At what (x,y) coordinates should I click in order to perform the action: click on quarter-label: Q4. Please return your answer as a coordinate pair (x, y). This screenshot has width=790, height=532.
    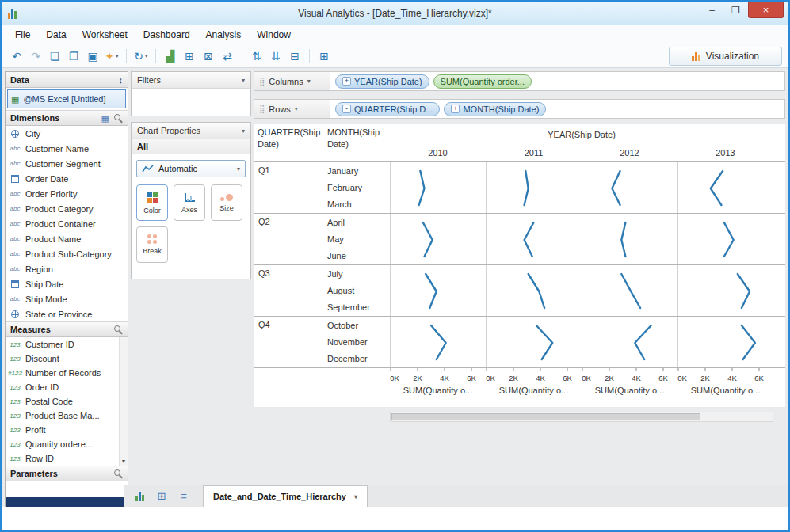
    Looking at the image, I should click on (288, 342).